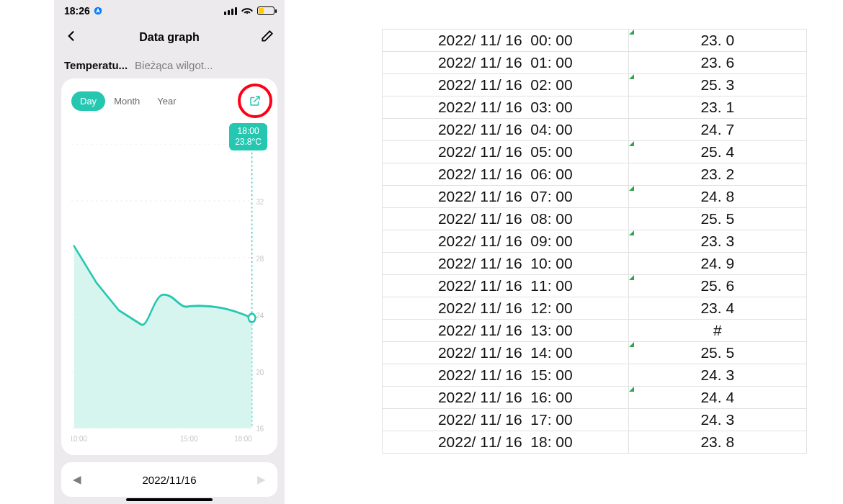  Describe the element at coordinates (96, 65) in the screenshot. I see `tab-temperature: Temperatu...` at that location.